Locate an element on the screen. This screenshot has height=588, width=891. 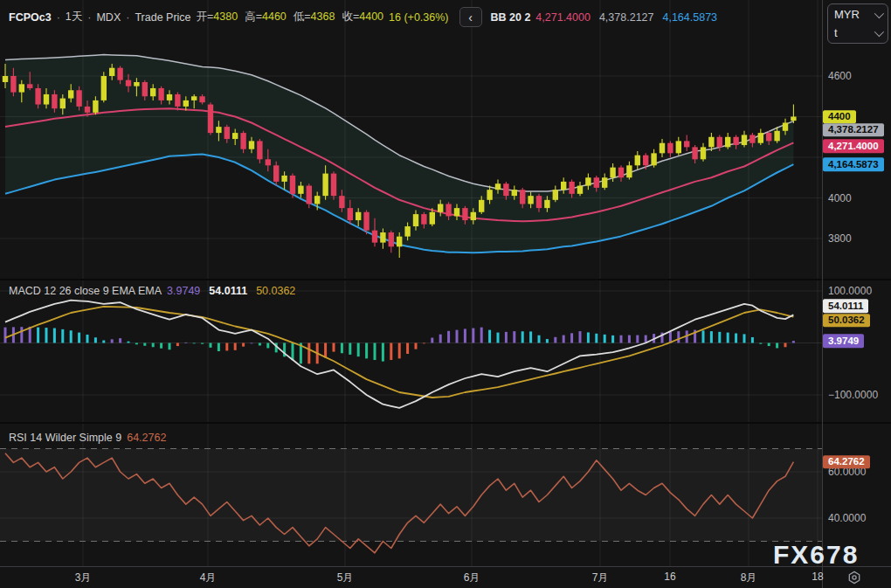
price-axis-border is located at coordinates (823, 294).